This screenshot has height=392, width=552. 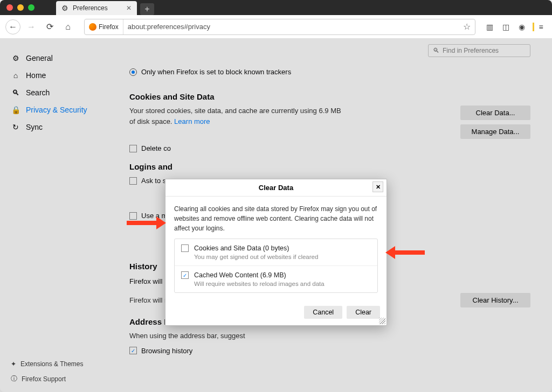 What do you see at coordinates (91, 8) in the screenshot?
I see `tab-title: Preferences` at bounding box center [91, 8].